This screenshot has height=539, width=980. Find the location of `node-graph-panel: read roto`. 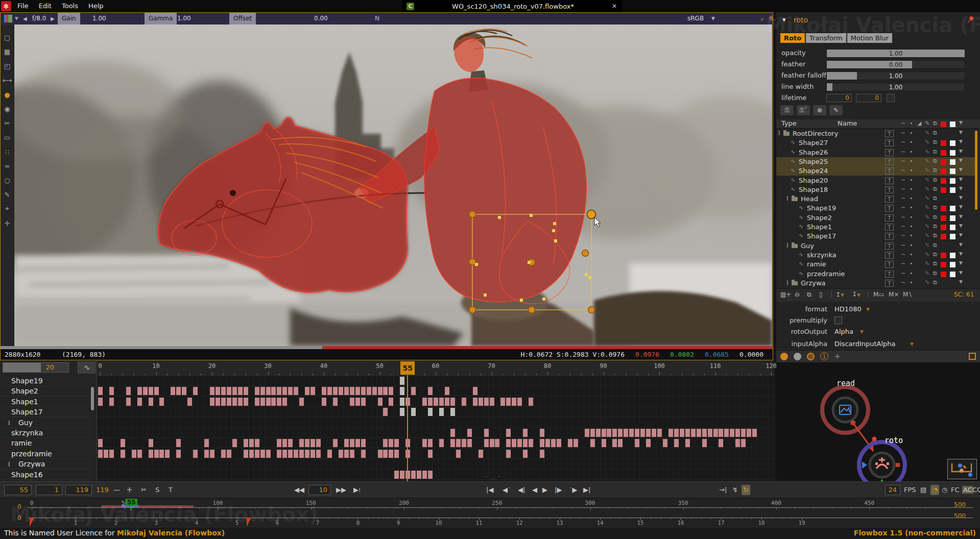

node-graph-panel: read roto is located at coordinates (878, 422).